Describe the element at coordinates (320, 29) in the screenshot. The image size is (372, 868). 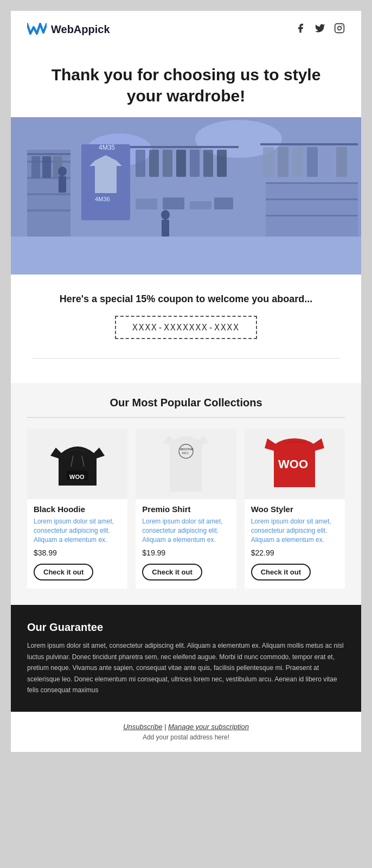
I see `twitter-icon` at that location.